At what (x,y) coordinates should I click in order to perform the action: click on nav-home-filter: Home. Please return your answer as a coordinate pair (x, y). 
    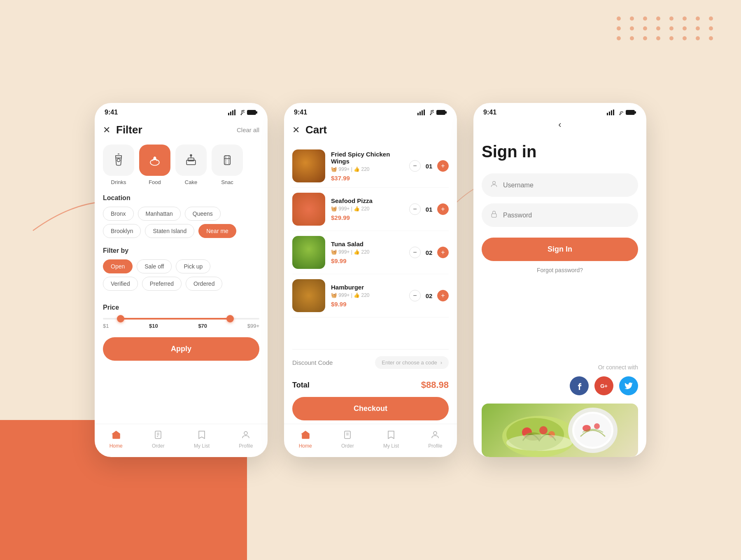
    Looking at the image, I should click on (116, 439).